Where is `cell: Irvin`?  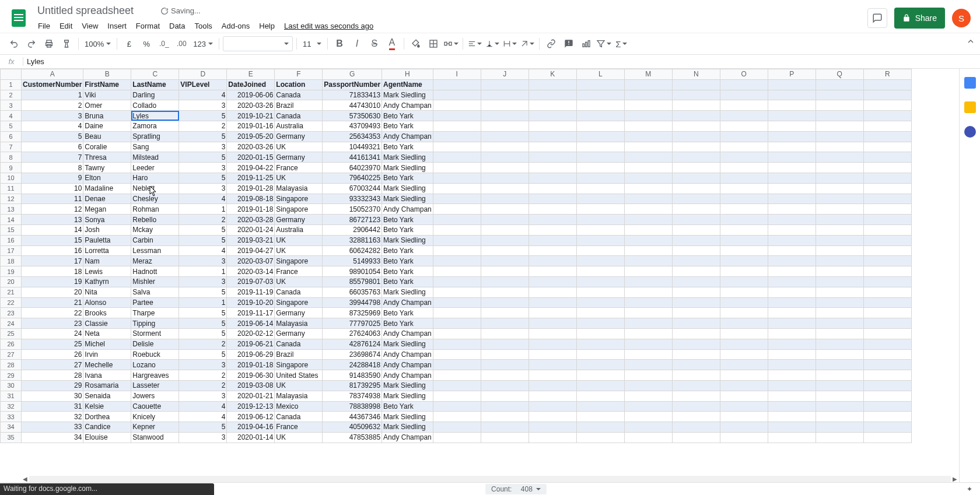
cell: Irvin is located at coordinates (107, 354).